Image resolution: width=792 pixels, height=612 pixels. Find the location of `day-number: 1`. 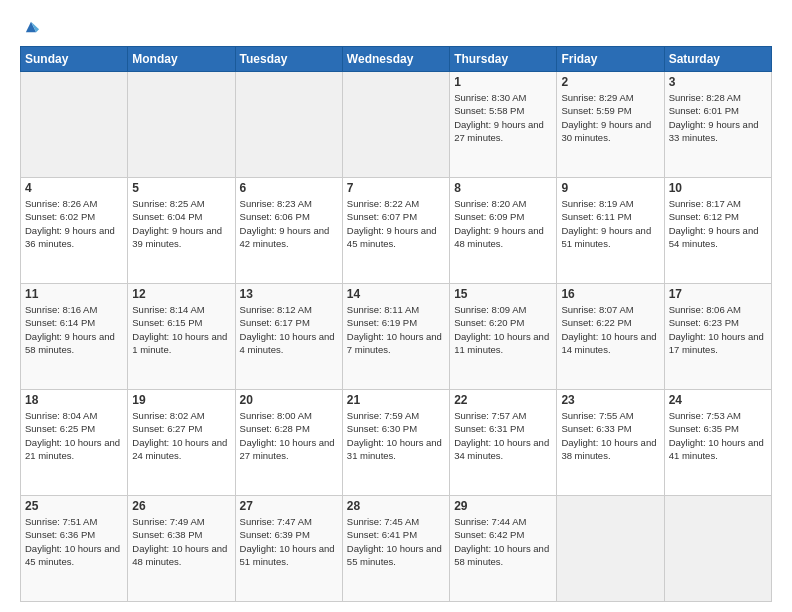

day-number: 1 is located at coordinates (503, 82).